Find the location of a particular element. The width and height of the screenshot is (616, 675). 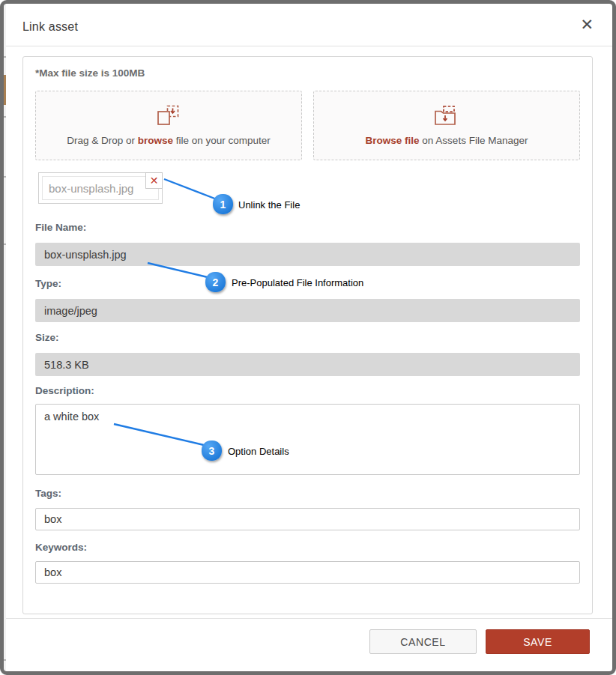

annotation-label-1: Unlink the File is located at coordinates (269, 205).